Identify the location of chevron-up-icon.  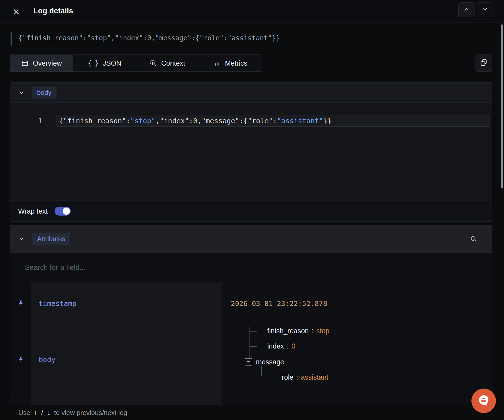
(466, 10).